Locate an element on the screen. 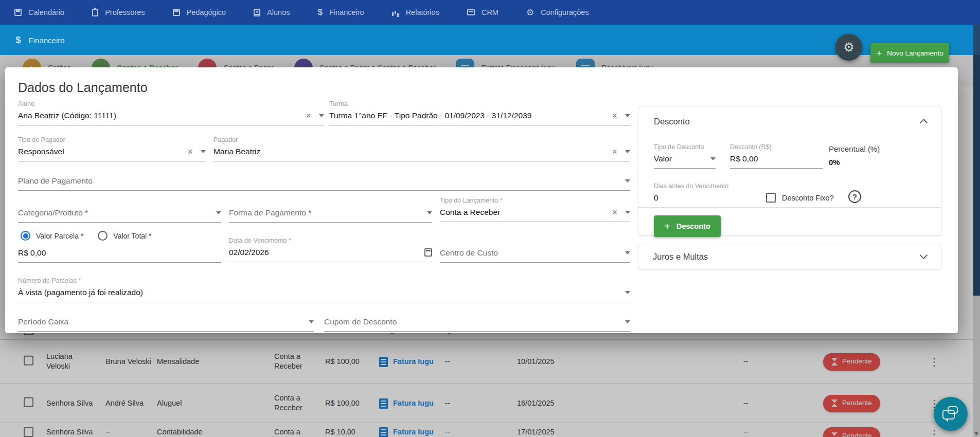  tipo-desconto-field: Tipo de Desconto Valor is located at coordinates (685, 156).